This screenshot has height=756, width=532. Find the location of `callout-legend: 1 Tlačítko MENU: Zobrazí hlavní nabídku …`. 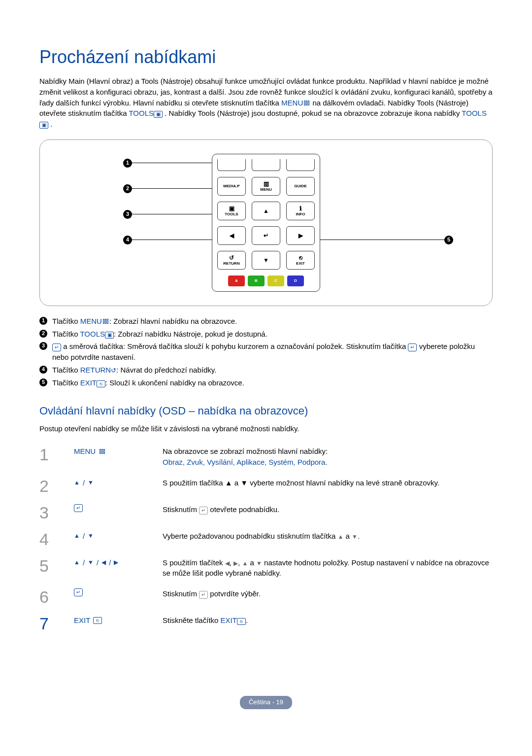

callout-legend: 1 Tlačítko MENU: Zobrazí hlavní nabídku … is located at coordinates (266, 352).